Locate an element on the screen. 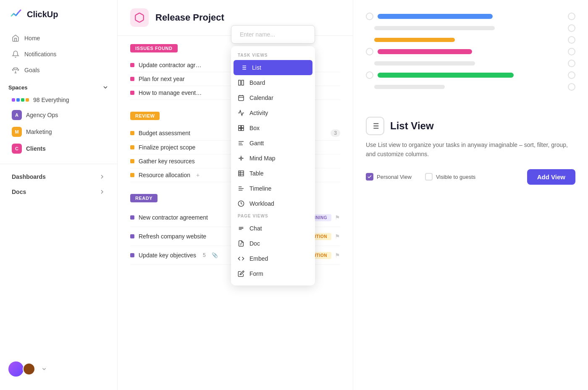  view-options-row: Personal View Visible to guests Add View is located at coordinates (470, 177).